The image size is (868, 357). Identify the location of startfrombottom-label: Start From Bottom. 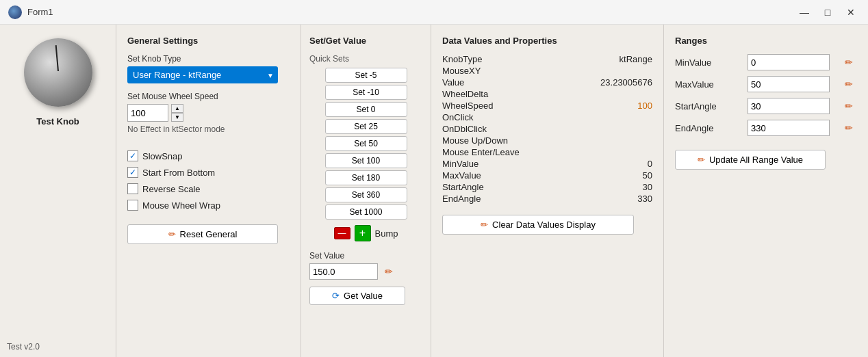
(179, 172).